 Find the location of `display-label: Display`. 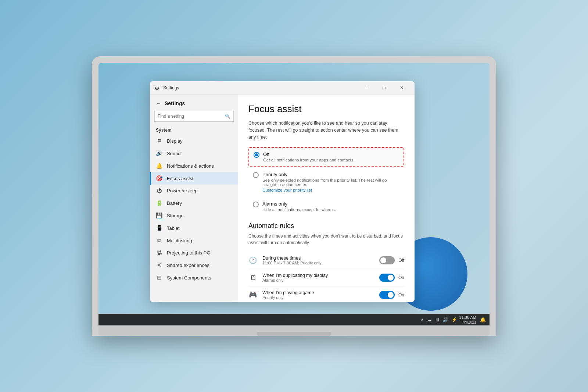

display-label: Display is located at coordinates (175, 141).